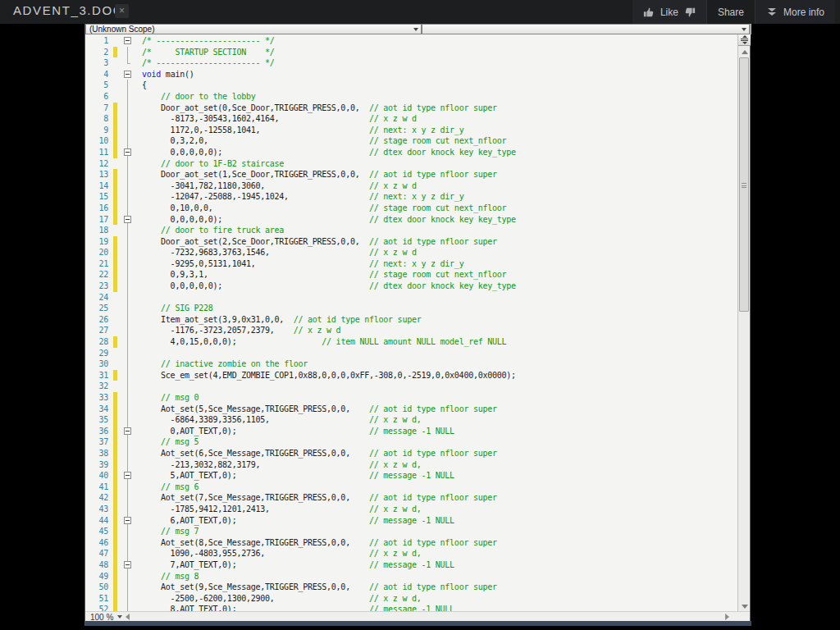  I want to click on line-number: 2, so click(99, 52).